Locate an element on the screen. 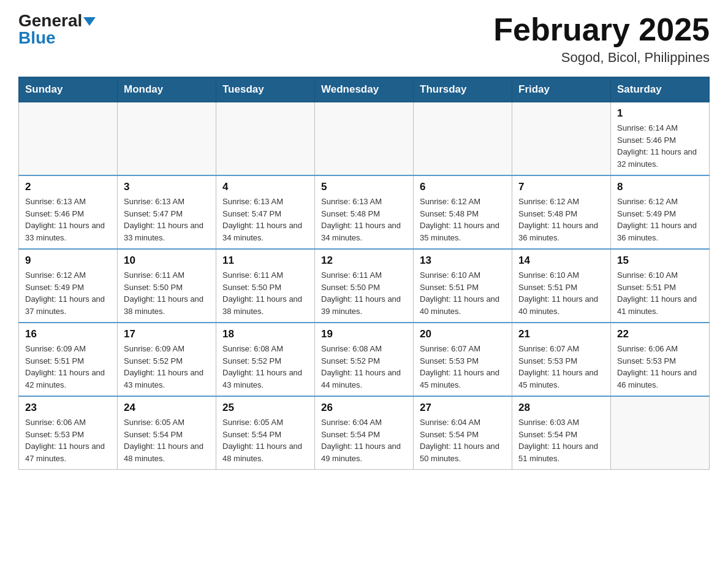  day-info: Sunrise: 6:08 AM Sunset: 5:52 PM Dayligh… is located at coordinates (364, 367).